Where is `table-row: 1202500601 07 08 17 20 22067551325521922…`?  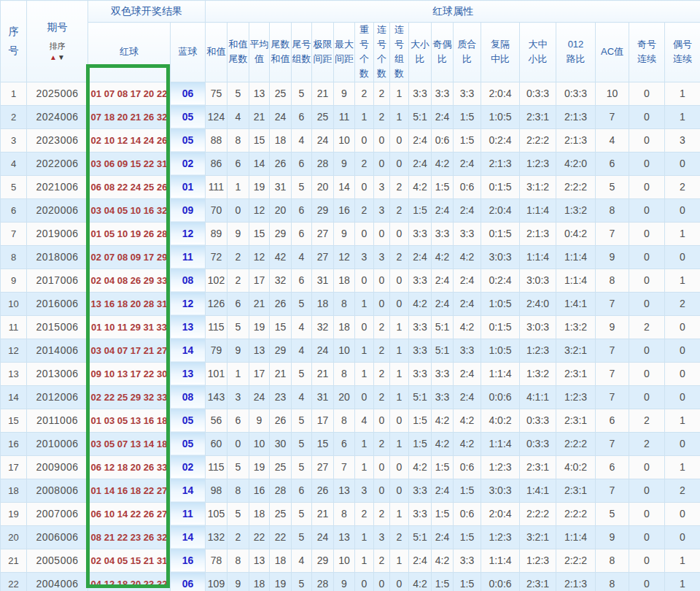
table-row: 1202500601 07 08 17 20 22067551325521922… is located at coordinates (350, 93).